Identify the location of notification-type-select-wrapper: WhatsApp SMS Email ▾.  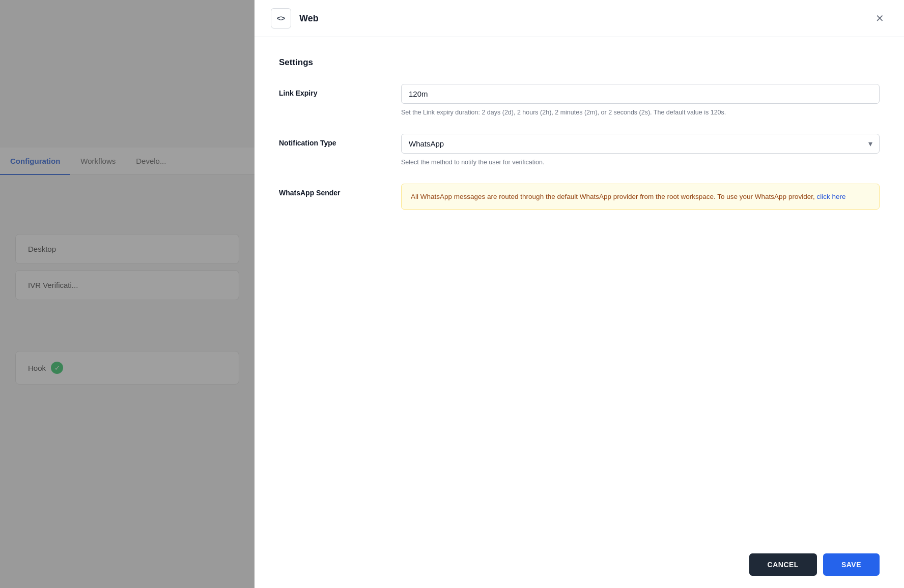
(640, 143).